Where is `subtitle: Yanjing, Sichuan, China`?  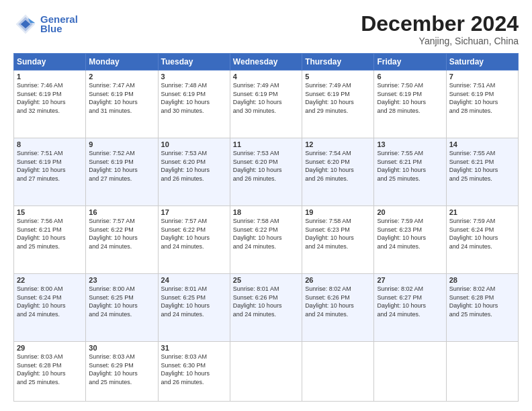
subtitle: Yanjing, Sichuan, China is located at coordinates (439, 41).